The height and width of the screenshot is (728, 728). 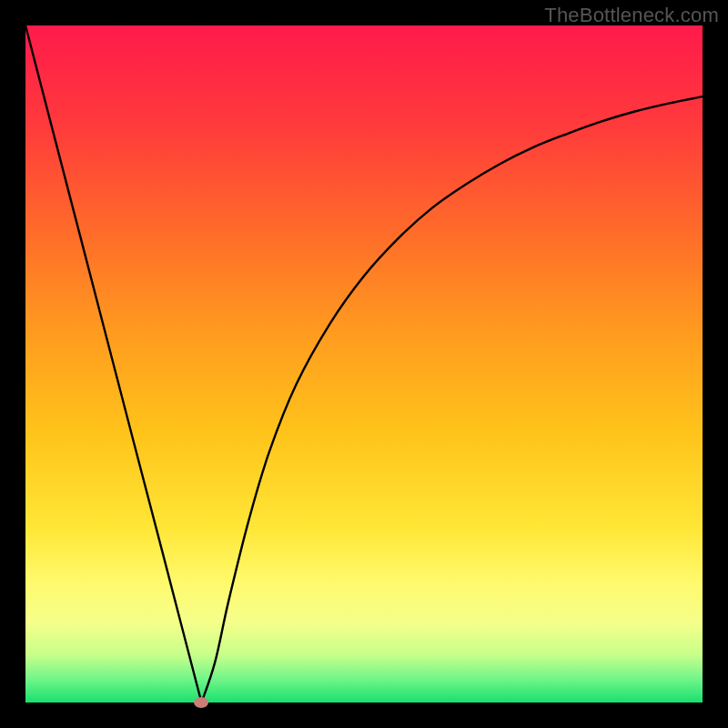 What do you see at coordinates (201, 703) in the screenshot?
I see `optimum-marker` at bounding box center [201, 703].